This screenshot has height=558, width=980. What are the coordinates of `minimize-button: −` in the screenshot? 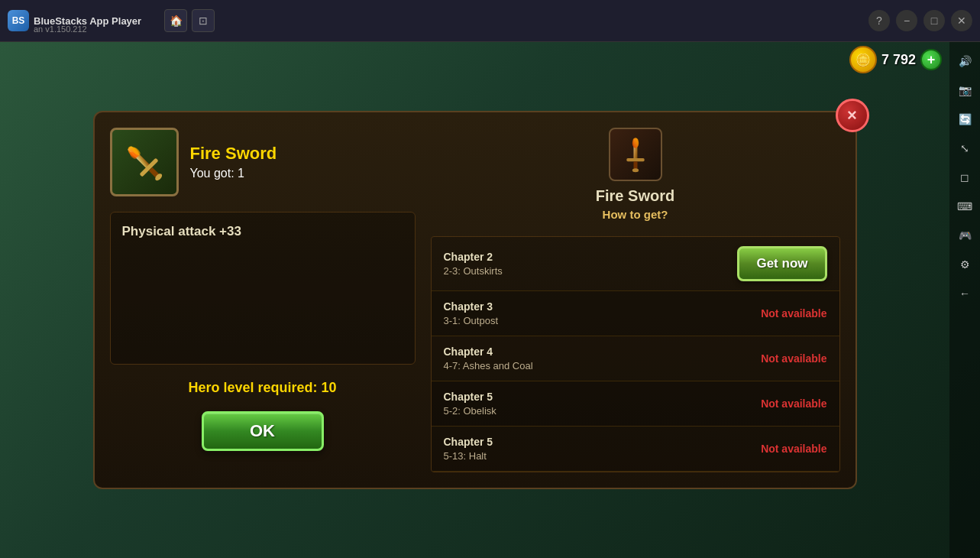 It's located at (907, 21).